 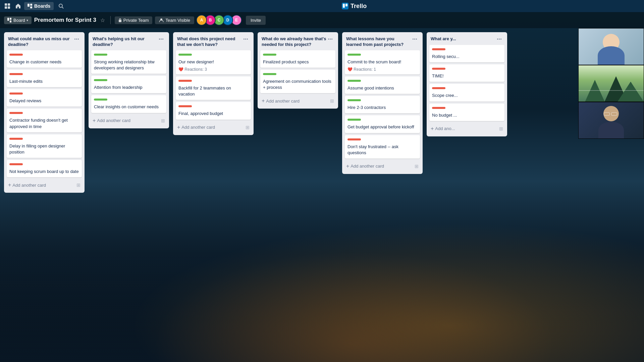 What do you see at coordinates (213, 127) in the screenshot?
I see `add-card-button-list3: +Add another card⊞` at bounding box center [213, 127].